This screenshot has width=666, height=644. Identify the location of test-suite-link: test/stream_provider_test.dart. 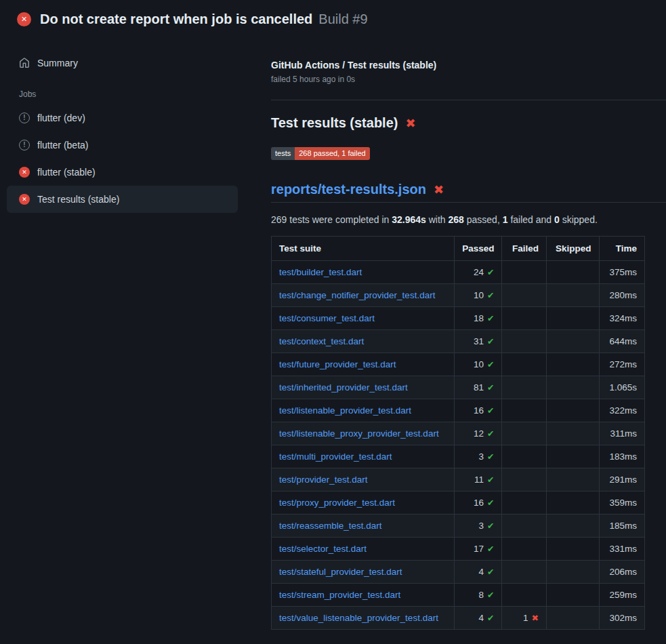
(340, 595).